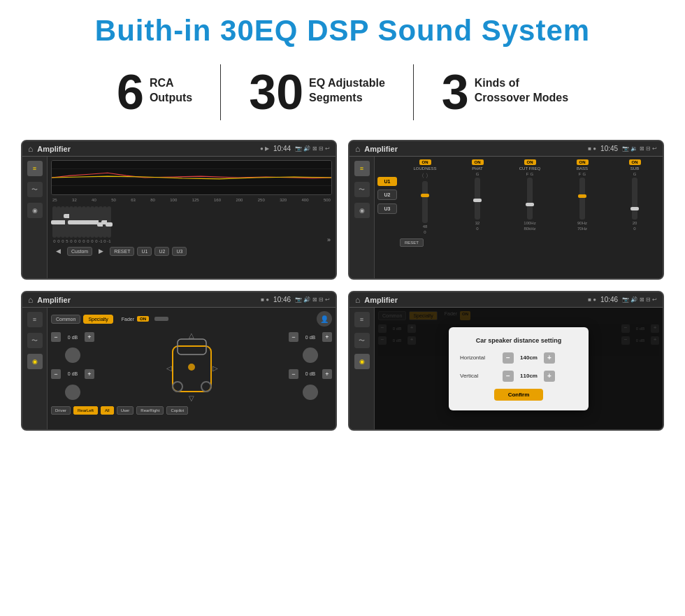  Describe the element at coordinates (61, 410) in the screenshot. I see `driver-btn: Driver` at that location.